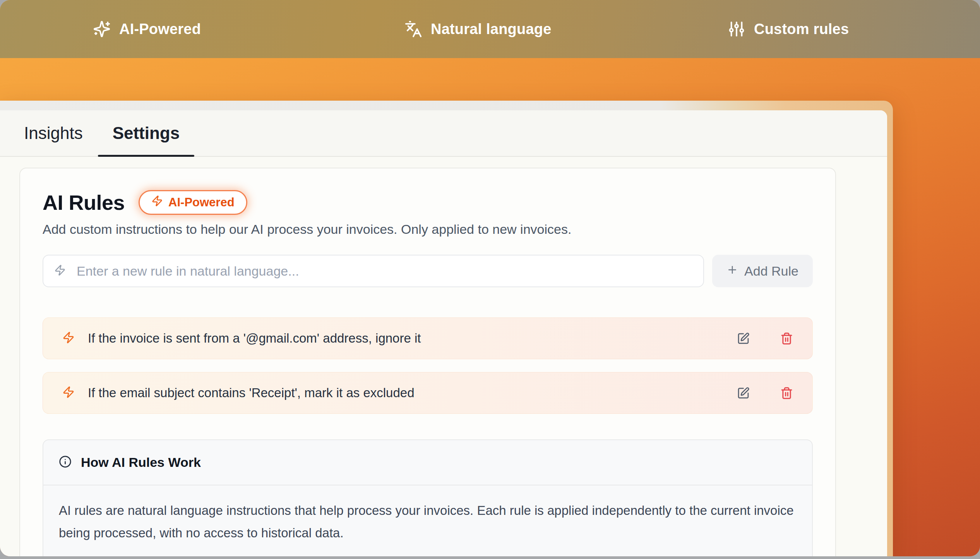 This screenshot has width=980, height=559. I want to click on feature-ai-powered: AI-Powered, so click(147, 29).